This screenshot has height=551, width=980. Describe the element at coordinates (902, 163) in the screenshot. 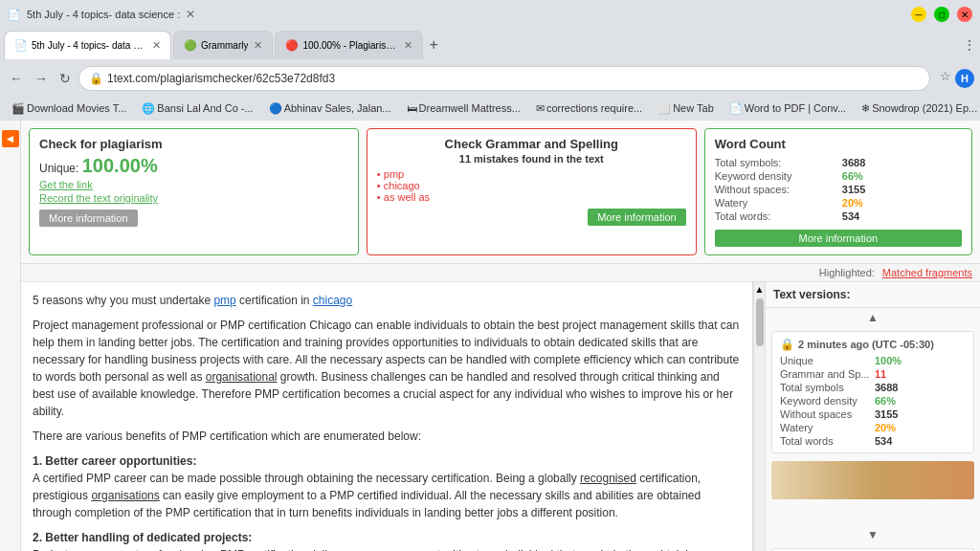

I see `total-symbols-value: 3688` at that location.